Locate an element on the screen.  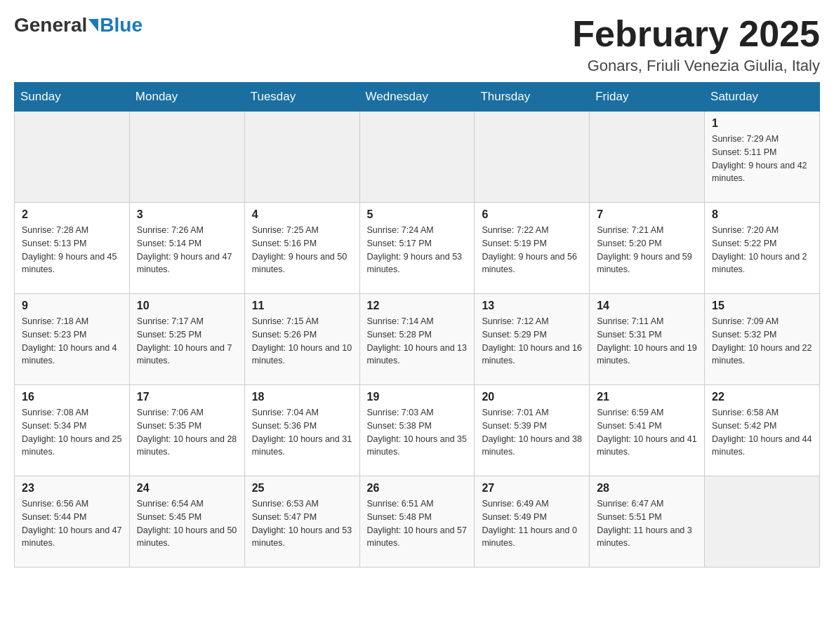
weekday-header-friday: Friday is located at coordinates (647, 97).